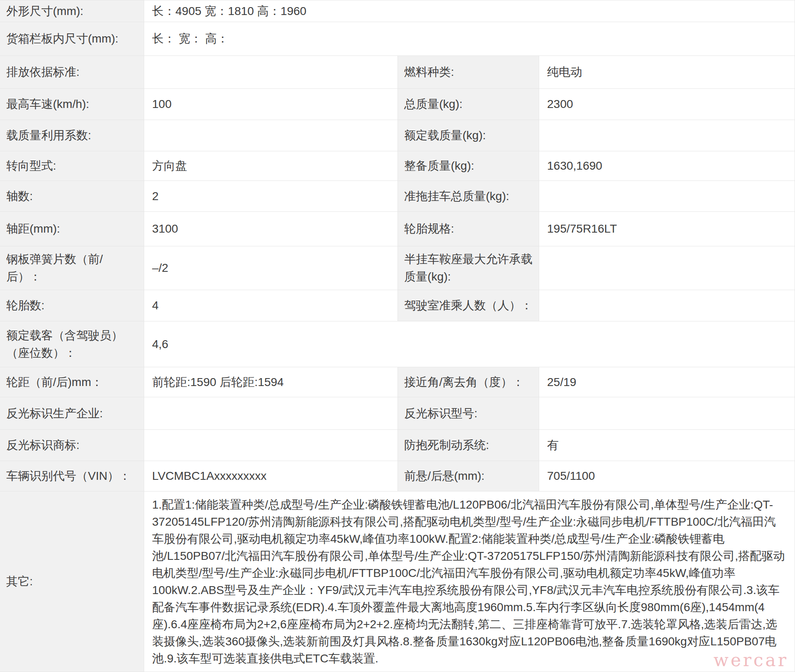 Image resolution: width=795 pixels, height=672 pixels. Describe the element at coordinates (468, 414) in the screenshot. I see `row-label: 反光标识型号:` at that location.